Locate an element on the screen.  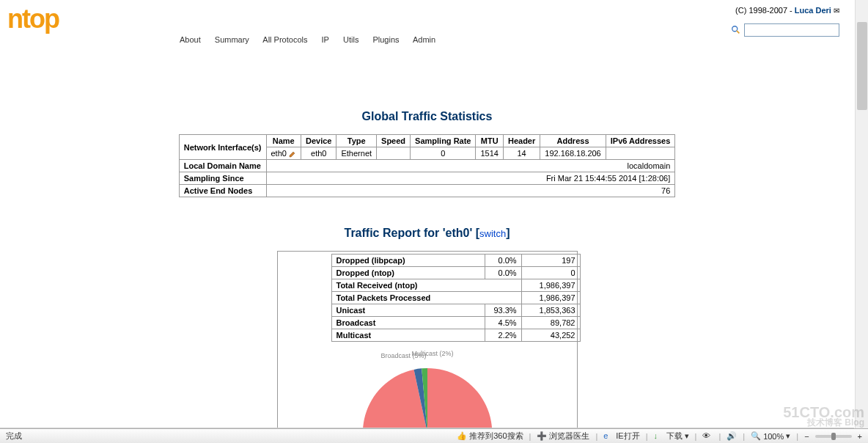
table-row: Multicast2.2%43,252 is located at coordinates (456, 336).